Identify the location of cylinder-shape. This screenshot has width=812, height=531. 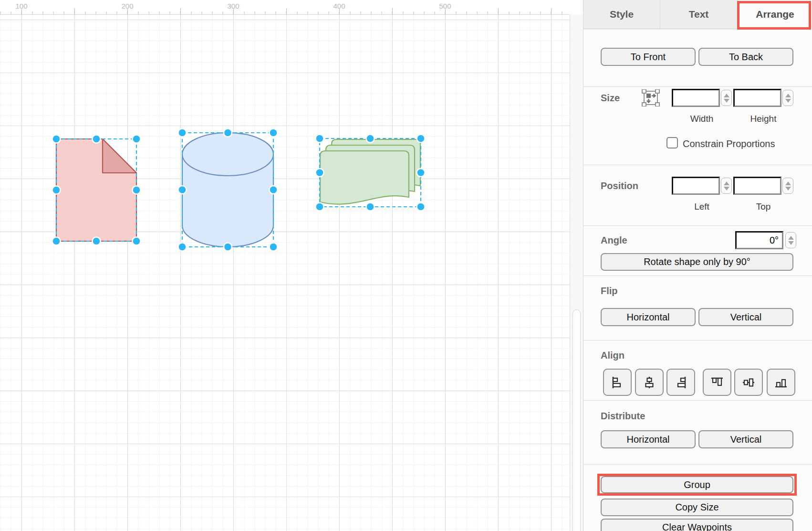
(228, 190).